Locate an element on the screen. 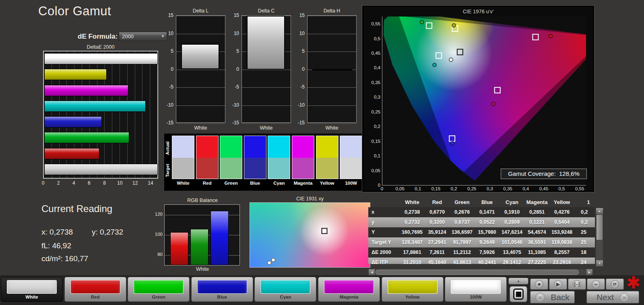  window-pattern-icon is located at coordinates (518, 294).